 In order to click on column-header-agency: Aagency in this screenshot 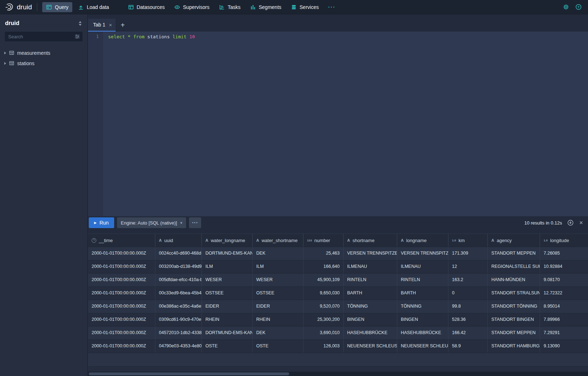, I will do `click(514, 240)`.